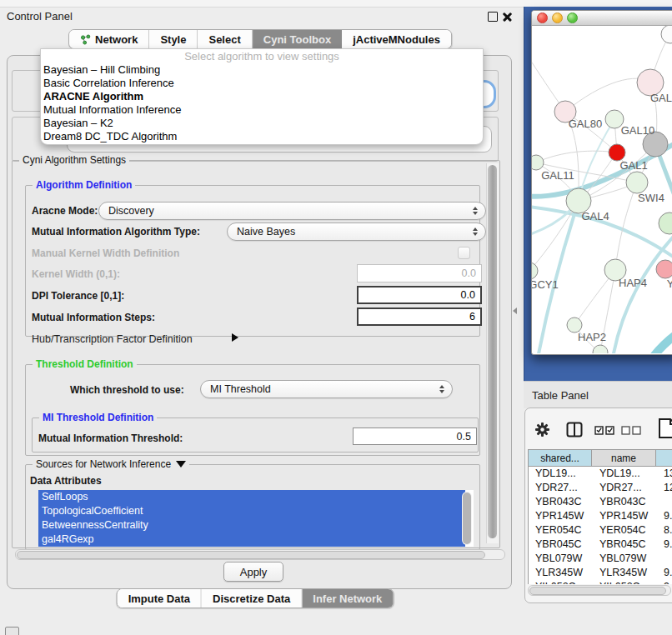 This screenshot has height=635, width=672. Describe the element at coordinates (117, 40) in the screenshot. I see `tab-label: Network` at that location.